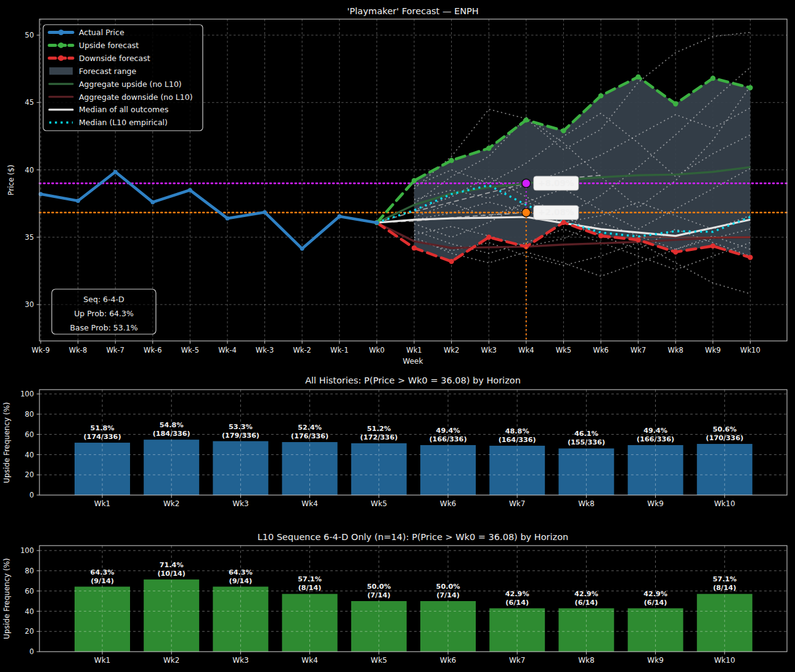 The width and height of the screenshot is (795, 672). What do you see at coordinates (104, 313) in the screenshot?
I see `info-box-line: Up Prob: 64.3%` at bounding box center [104, 313].